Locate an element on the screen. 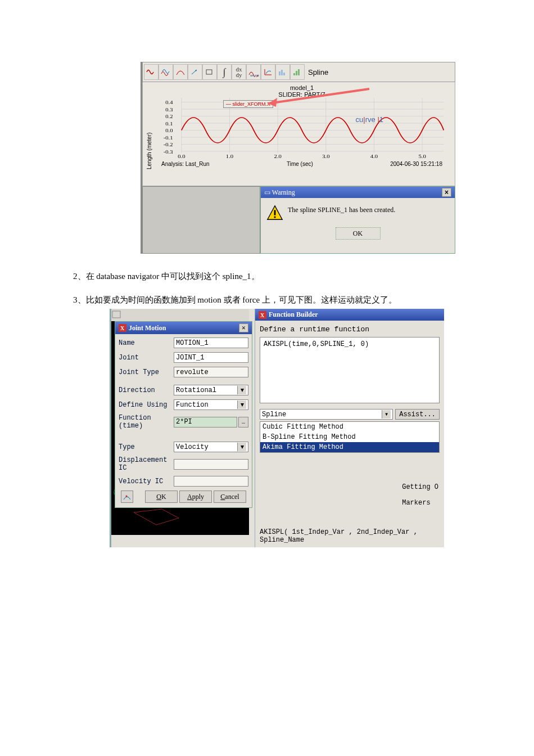 This screenshot has width=534, height=756. svg-text: 0.4 is located at coordinates (169, 102).